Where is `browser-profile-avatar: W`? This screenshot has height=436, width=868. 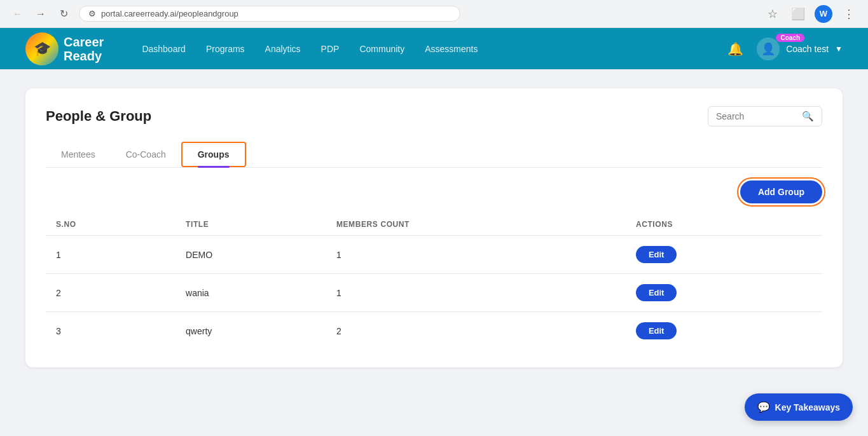
browser-profile-avatar: W is located at coordinates (823, 14).